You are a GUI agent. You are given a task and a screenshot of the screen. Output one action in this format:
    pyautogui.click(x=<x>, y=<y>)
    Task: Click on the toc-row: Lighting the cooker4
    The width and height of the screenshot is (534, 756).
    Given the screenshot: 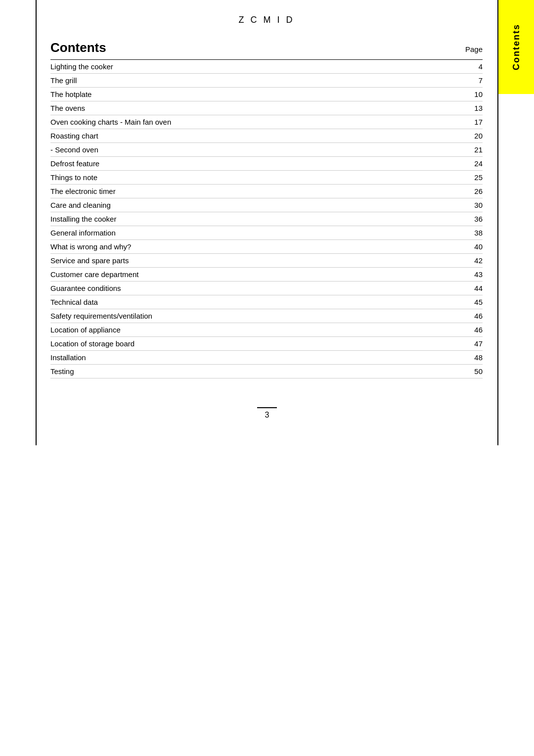 What is the action you would take?
    pyautogui.click(x=267, y=67)
    